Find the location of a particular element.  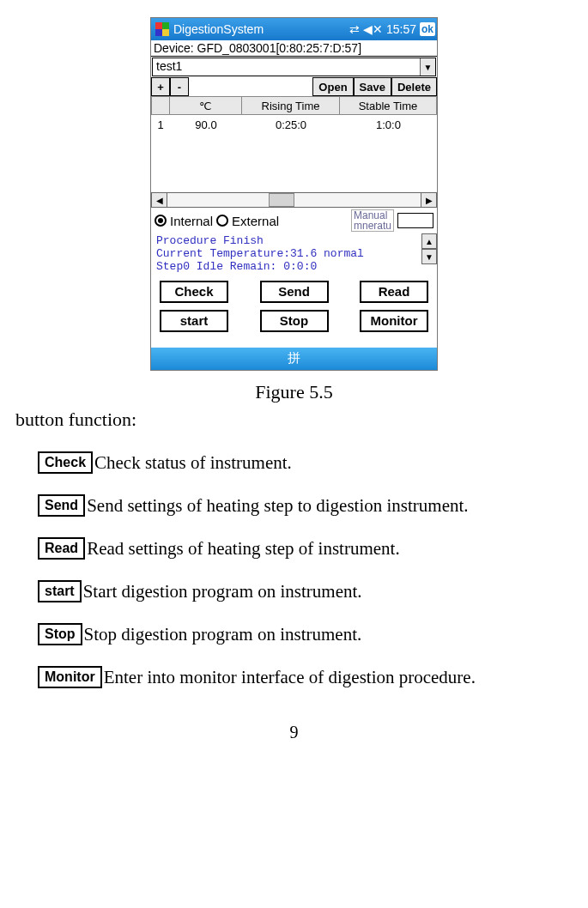

button-function-item: SendSend settings of heating step to dig… is located at coordinates (306, 505).